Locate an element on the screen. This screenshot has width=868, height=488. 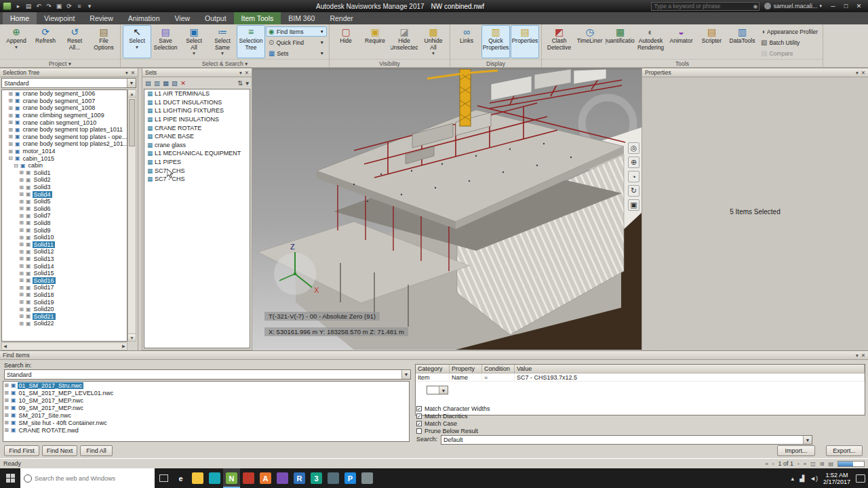
ribbon-button: ≡ Selection Tree ▼ is located at coordinates (251, 42).